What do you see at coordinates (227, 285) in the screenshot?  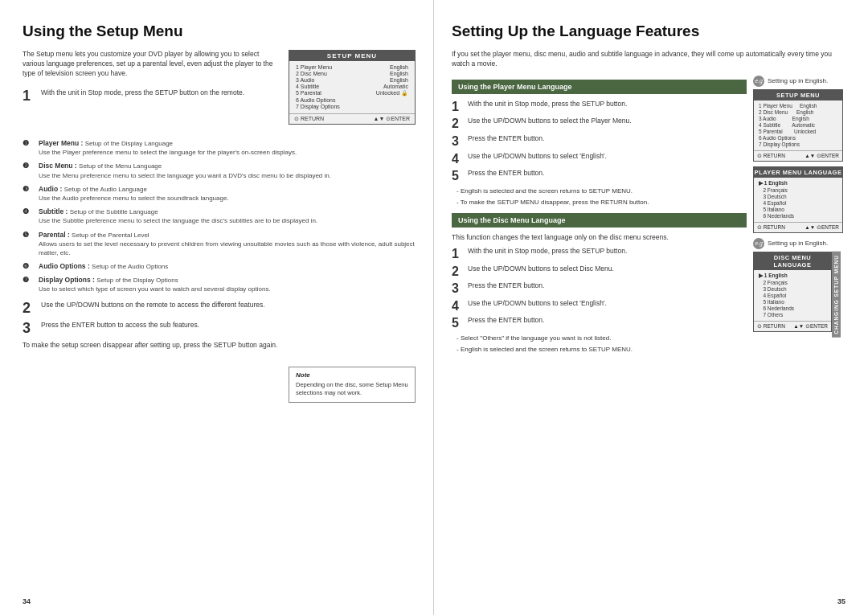 I see `sub-content-7: Display Options : Setup of the Display O…` at bounding box center [227, 285].